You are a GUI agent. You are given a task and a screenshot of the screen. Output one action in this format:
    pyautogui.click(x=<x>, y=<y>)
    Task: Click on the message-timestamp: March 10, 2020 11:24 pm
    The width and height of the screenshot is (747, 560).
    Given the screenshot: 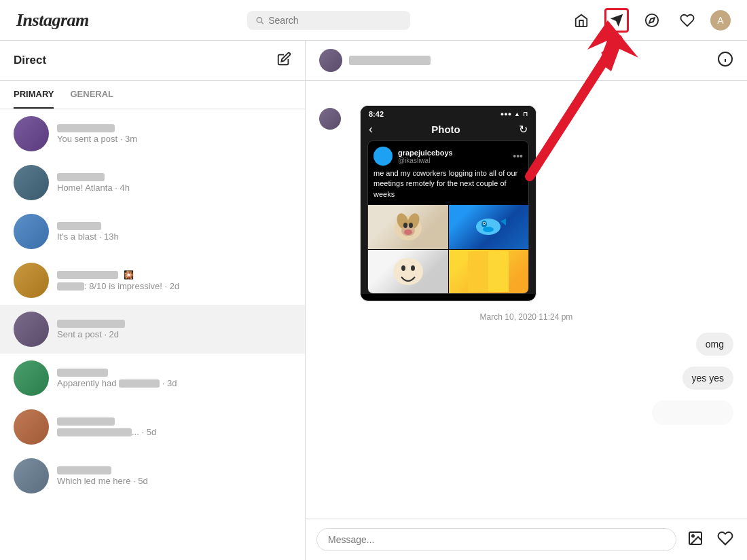 What is the action you would take?
    pyautogui.click(x=526, y=317)
    